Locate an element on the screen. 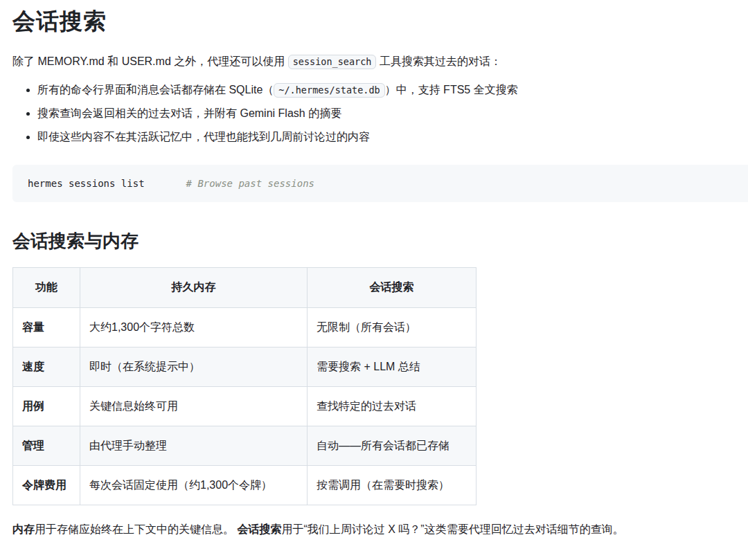 This screenshot has height=560, width=748. list-item: 即使这些内容不在其活跃记忆中，代理也能找到几周前讨论过的内容 is located at coordinates (393, 137).